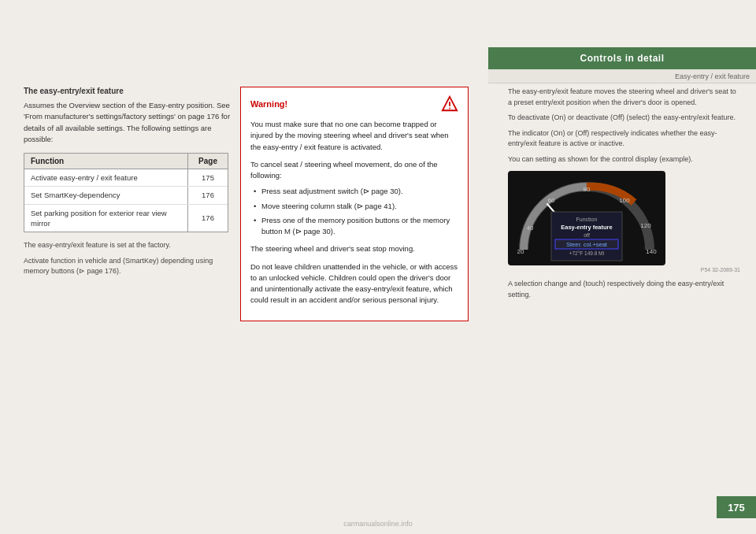 The height and width of the screenshot is (534, 756). I want to click on function-table: Function Page Activate easy-entry / exit…, so click(126, 192).